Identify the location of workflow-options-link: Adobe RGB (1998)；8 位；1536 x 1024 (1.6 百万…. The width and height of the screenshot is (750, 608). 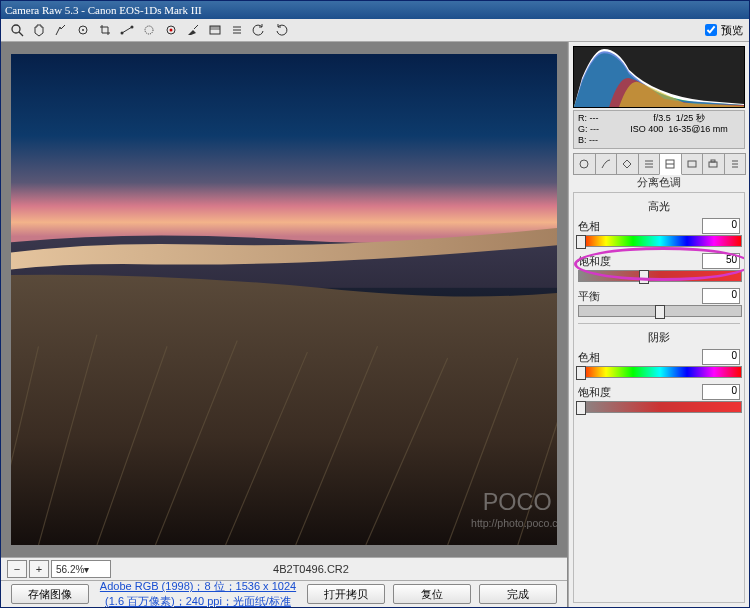
(198, 594).